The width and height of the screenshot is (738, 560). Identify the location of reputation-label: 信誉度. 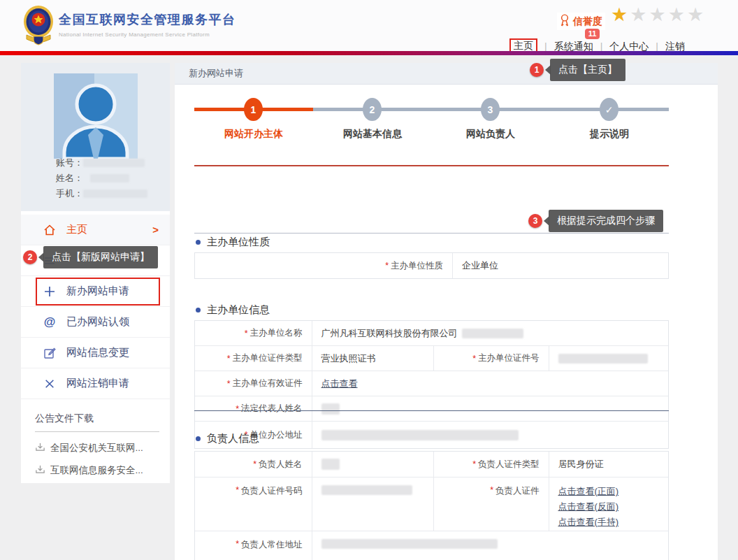
(588, 22).